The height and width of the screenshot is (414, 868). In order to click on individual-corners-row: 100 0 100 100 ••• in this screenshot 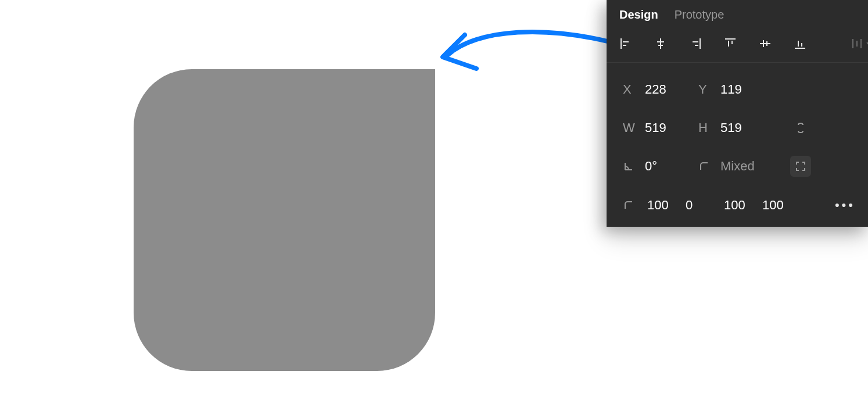, I will do `click(737, 198)`.